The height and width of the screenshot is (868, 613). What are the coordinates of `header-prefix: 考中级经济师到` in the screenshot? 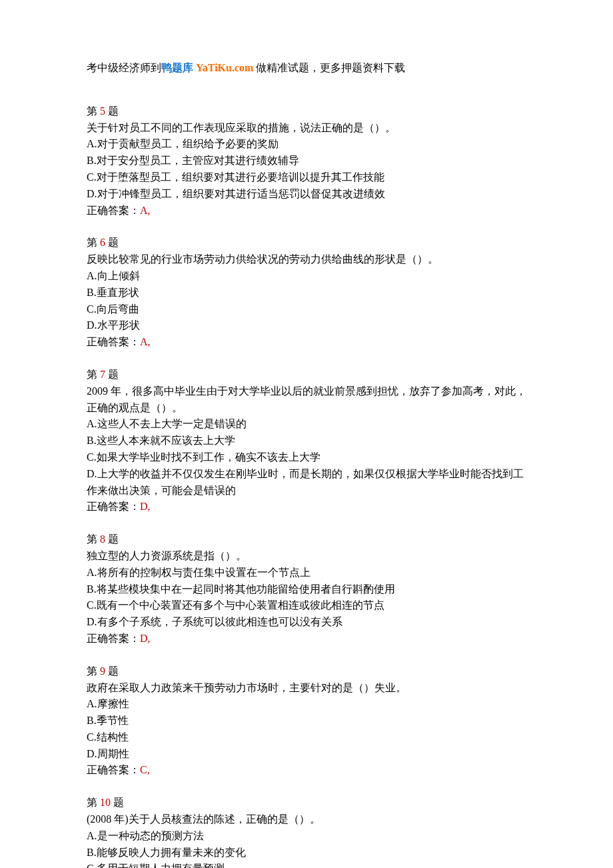 It's located at (124, 68).